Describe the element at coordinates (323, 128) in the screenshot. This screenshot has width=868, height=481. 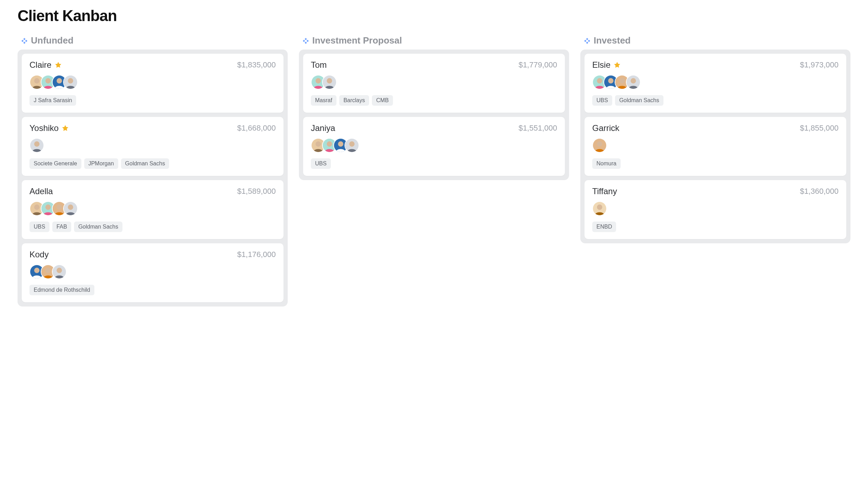
I see `card-name-wrap: Janiya` at that location.